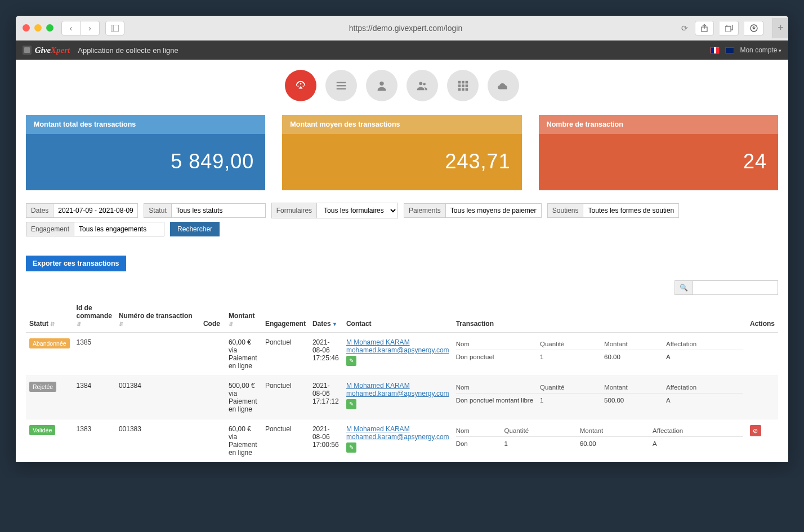  What do you see at coordinates (463, 86) in the screenshot?
I see `grid-icon` at bounding box center [463, 86].